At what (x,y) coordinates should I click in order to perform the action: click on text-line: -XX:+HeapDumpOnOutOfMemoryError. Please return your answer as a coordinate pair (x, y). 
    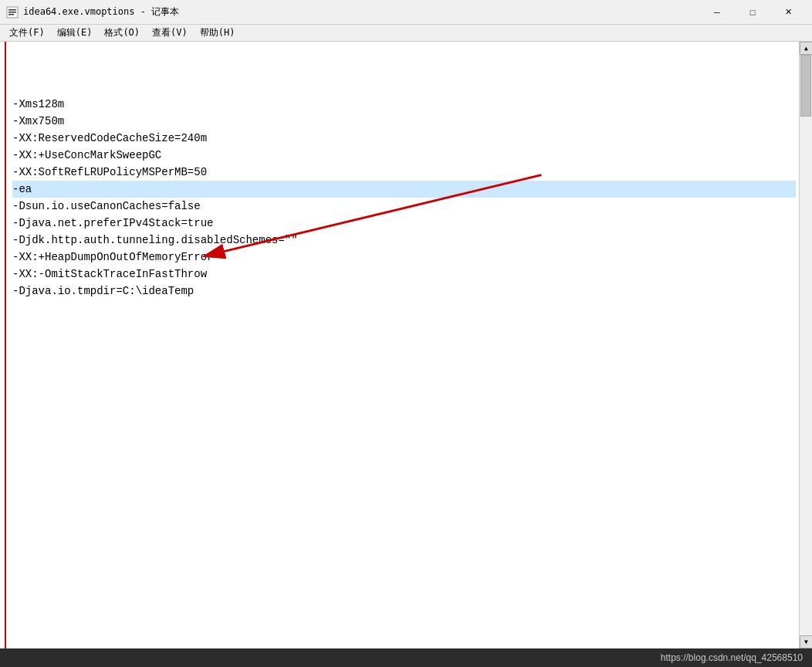
    Looking at the image, I should click on (404, 257).